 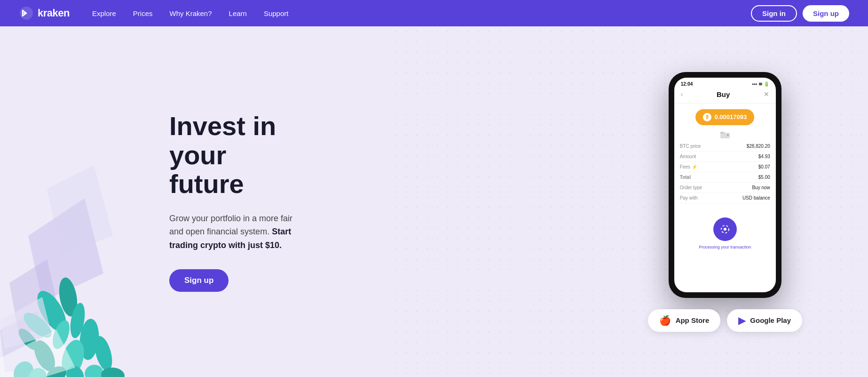 What do you see at coordinates (725, 96) in the screenshot?
I see `phone-header: ‹ Buy ✕` at bounding box center [725, 96].